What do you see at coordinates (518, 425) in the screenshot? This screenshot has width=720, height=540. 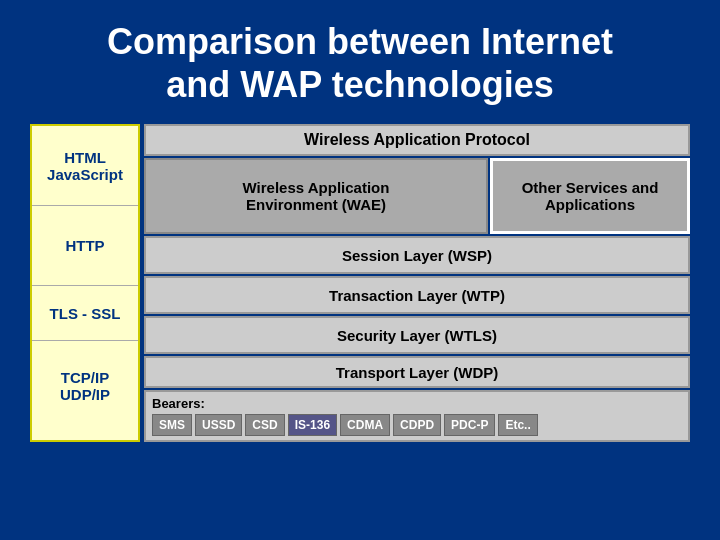 I see `bearer-etc: Etc..` at bounding box center [518, 425].